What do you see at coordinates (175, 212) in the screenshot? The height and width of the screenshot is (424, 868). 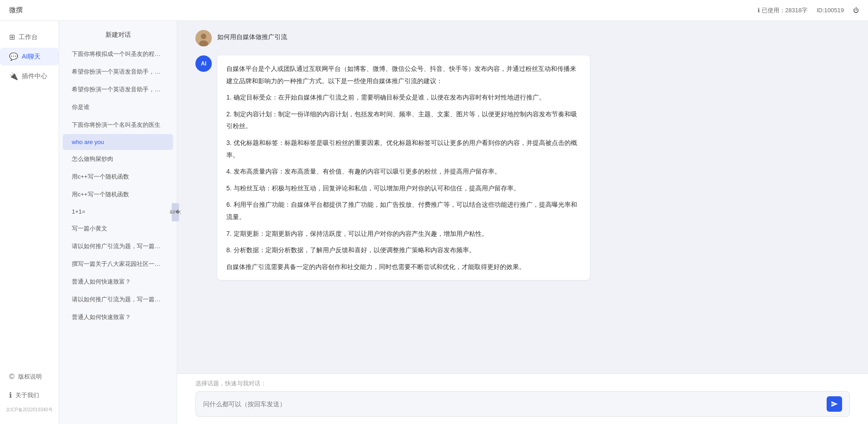 I see `collapse-button: &#�;` at bounding box center [175, 212].